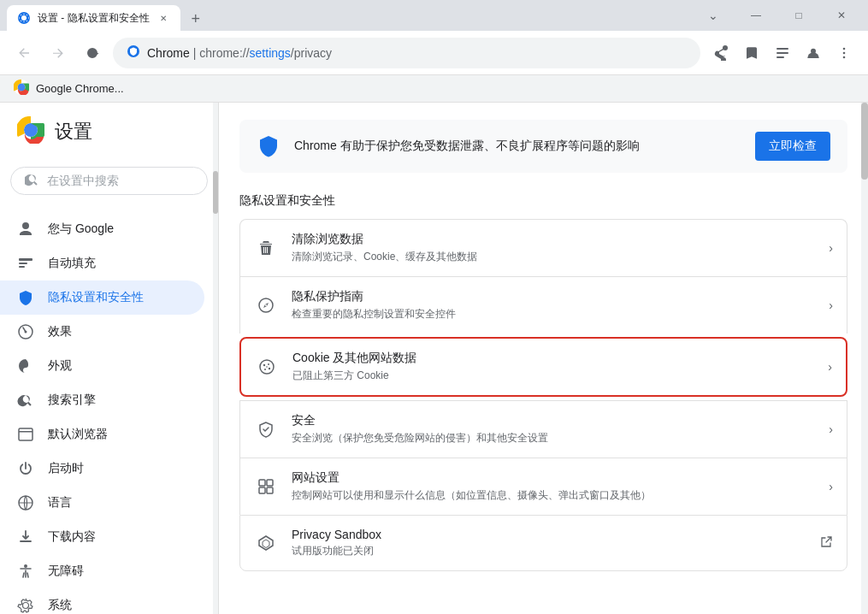 This screenshot has width=868, height=614. What do you see at coordinates (752, 53) in the screenshot?
I see `bookmark-button` at bounding box center [752, 53].